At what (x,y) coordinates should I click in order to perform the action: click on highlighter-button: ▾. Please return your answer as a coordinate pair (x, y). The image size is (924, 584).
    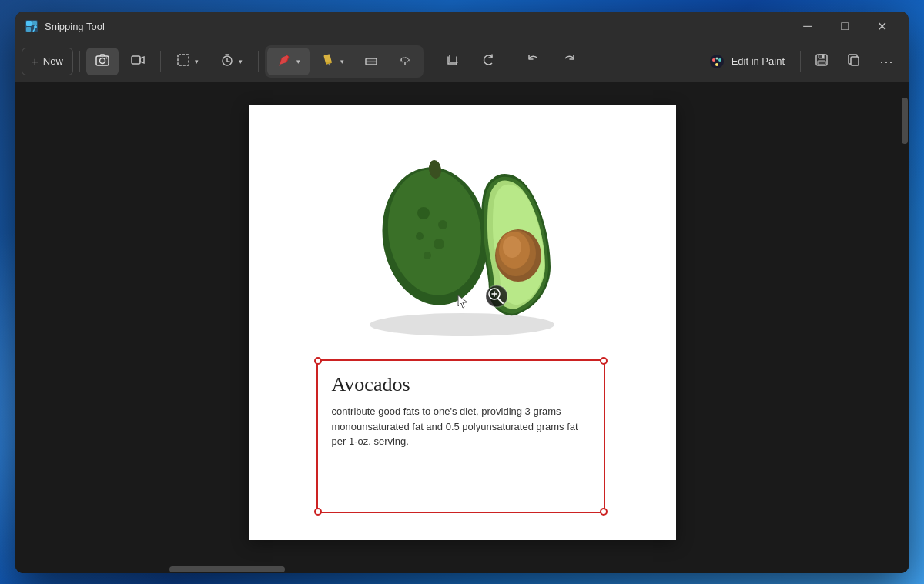
    Looking at the image, I should click on (333, 62).